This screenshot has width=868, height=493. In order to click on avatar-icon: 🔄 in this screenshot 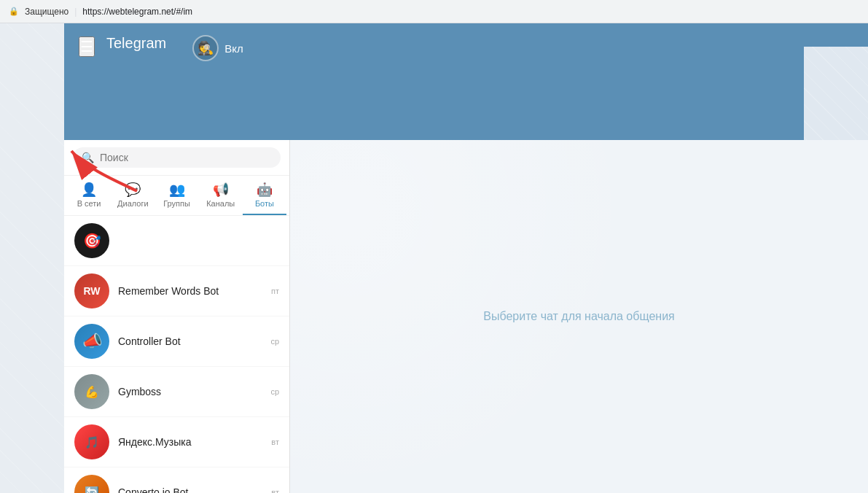, I will do `click(92, 490)`.